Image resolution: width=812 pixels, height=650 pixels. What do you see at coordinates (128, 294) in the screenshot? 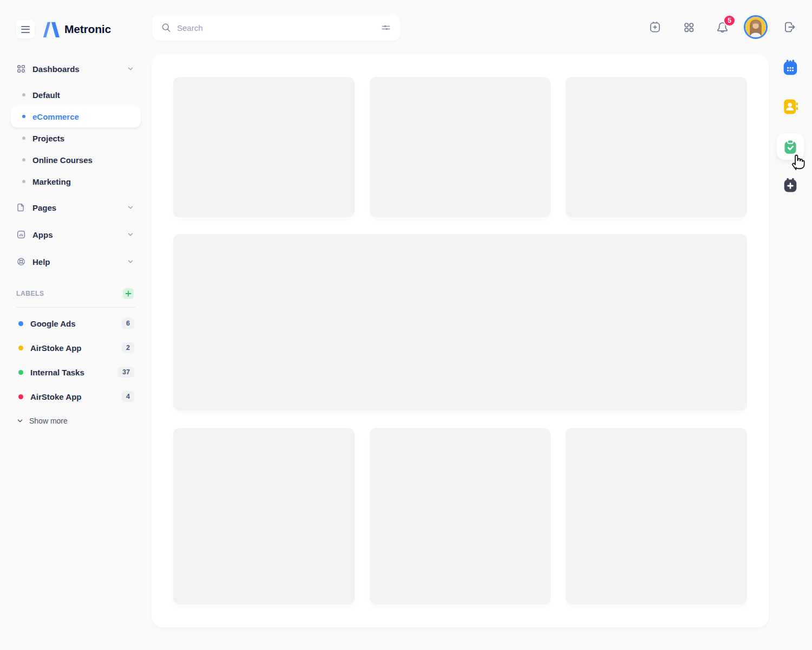
I see `add-label-button` at bounding box center [128, 294].